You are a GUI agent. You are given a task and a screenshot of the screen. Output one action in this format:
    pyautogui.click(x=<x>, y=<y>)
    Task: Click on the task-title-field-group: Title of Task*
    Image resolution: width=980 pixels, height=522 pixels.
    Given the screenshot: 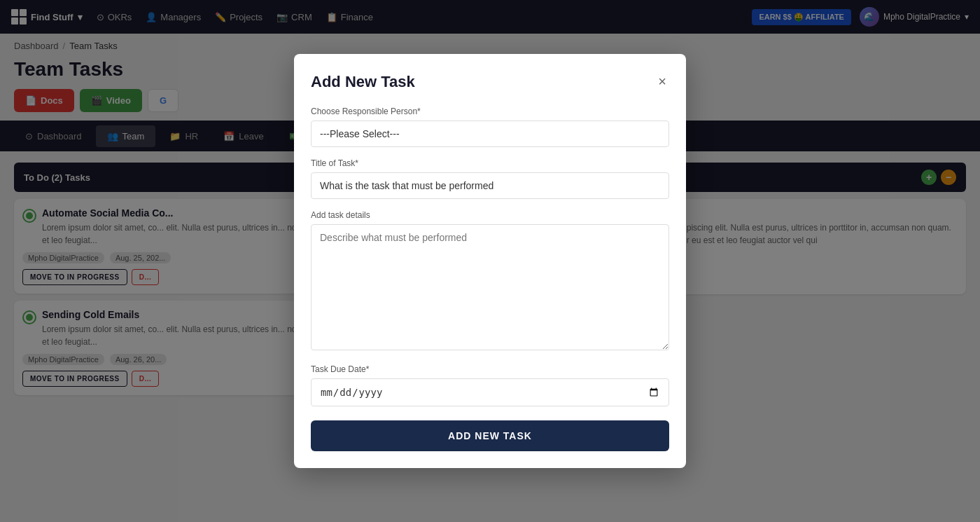 What is the action you would take?
    pyautogui.click(x=490, y=179)
    